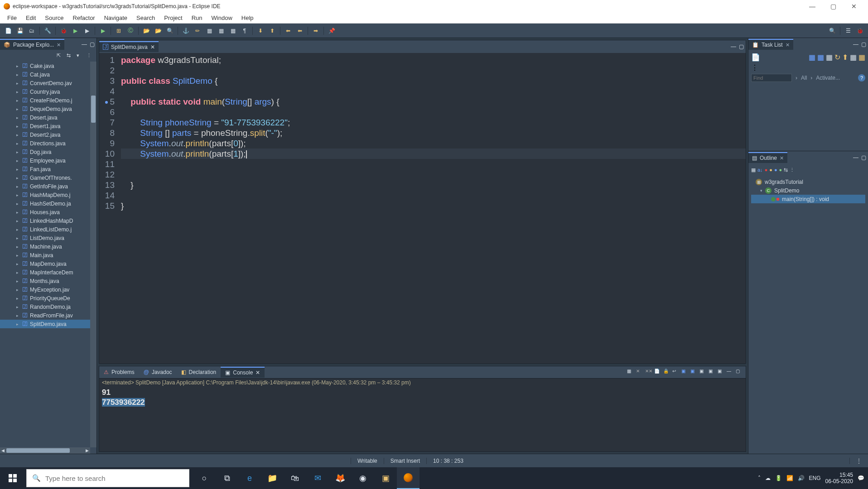  Describe the element at coordinates (658, 372) in the screenshot. I see `clear-console-icon: 📄` at that location.